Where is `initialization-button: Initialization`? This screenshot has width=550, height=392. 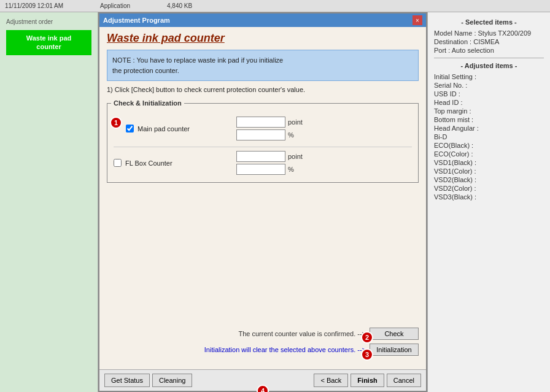
initialization-button: Initialization is located at coordinates (394, 350).